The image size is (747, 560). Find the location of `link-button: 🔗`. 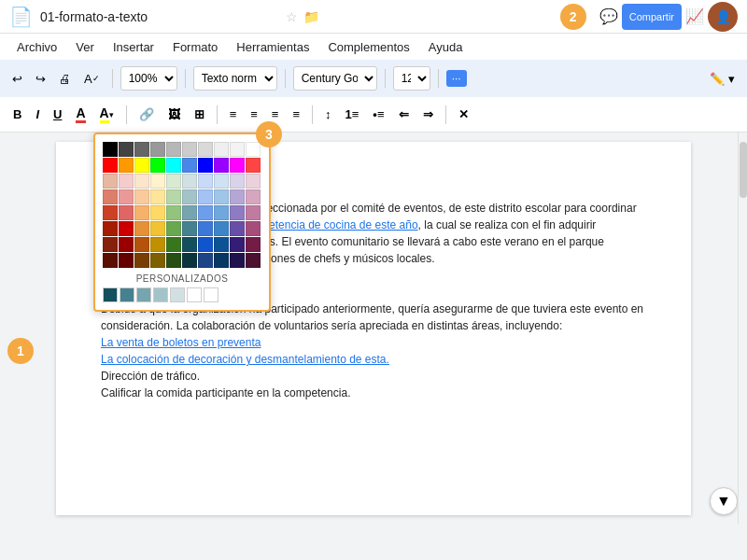

link-button: 🔗 is located at coordinates (147, 114).